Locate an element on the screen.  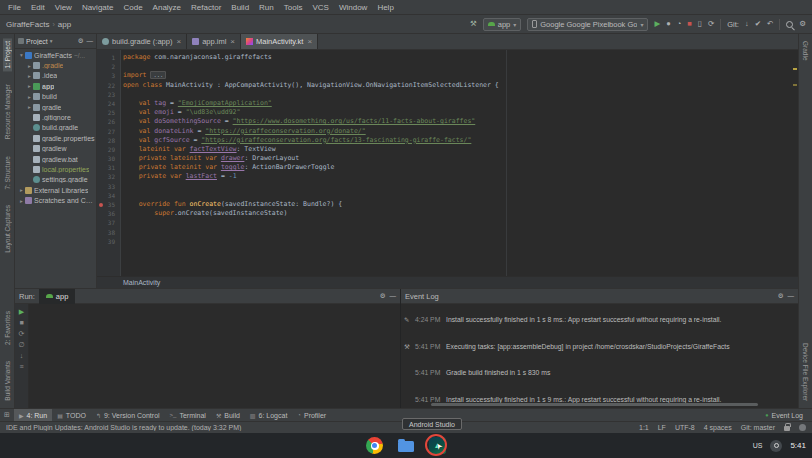
run-console is located at coordinates (214, 356).